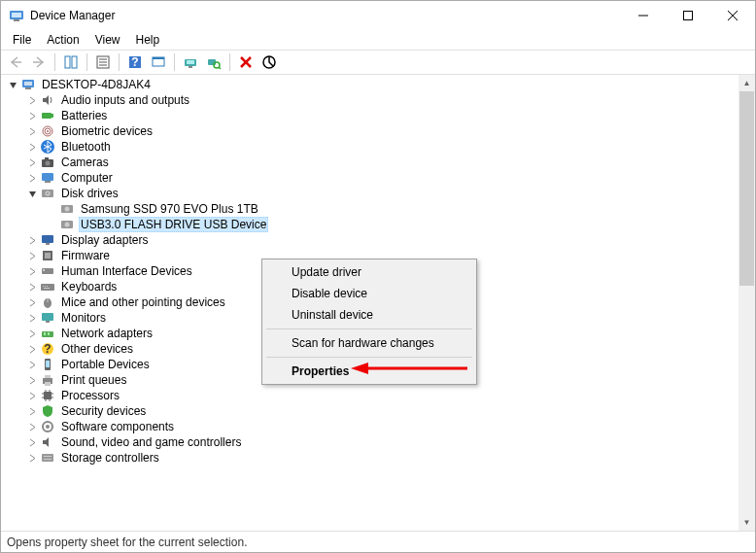 The width and height of the screenshot is (756, 553). I want to click on disable-button, so click(269, 62).